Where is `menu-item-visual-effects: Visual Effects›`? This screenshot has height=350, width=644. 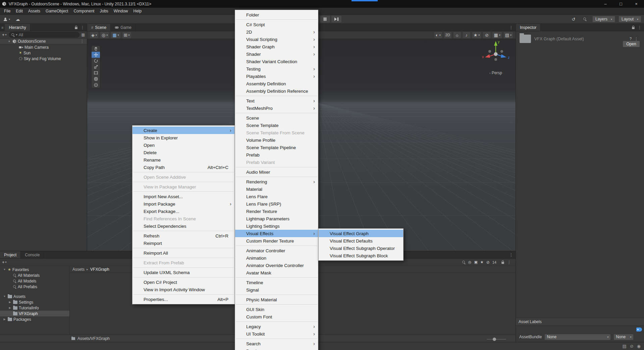
menu-item-visual-effects: Visual Effects› is located at coordinates (276, 233).